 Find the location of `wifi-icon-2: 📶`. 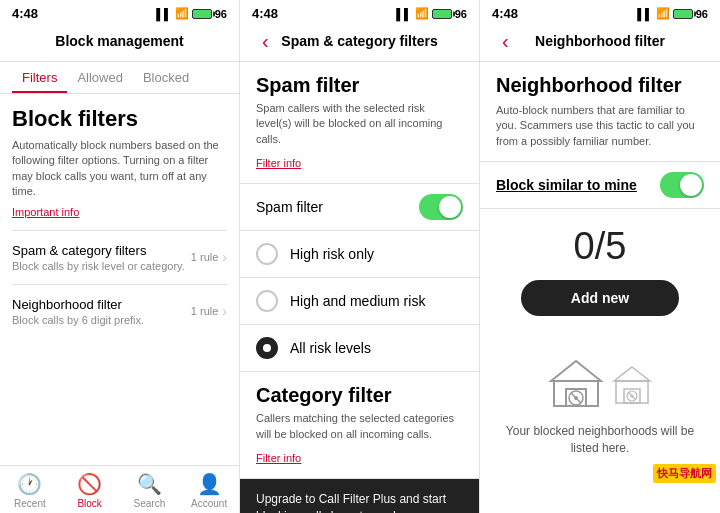

wifi-icon-2: 📶 is located at coordinates (422, 14).